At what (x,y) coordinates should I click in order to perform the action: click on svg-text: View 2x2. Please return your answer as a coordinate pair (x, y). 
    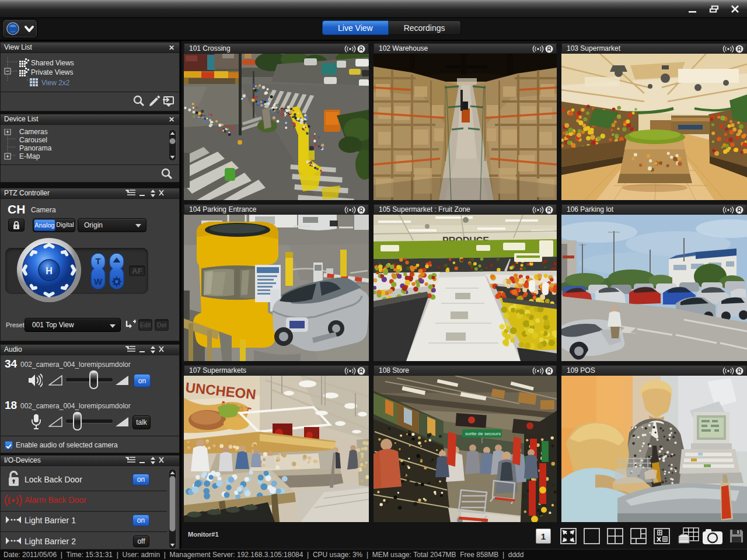
    Looking at the image, I should click on (56, 83).